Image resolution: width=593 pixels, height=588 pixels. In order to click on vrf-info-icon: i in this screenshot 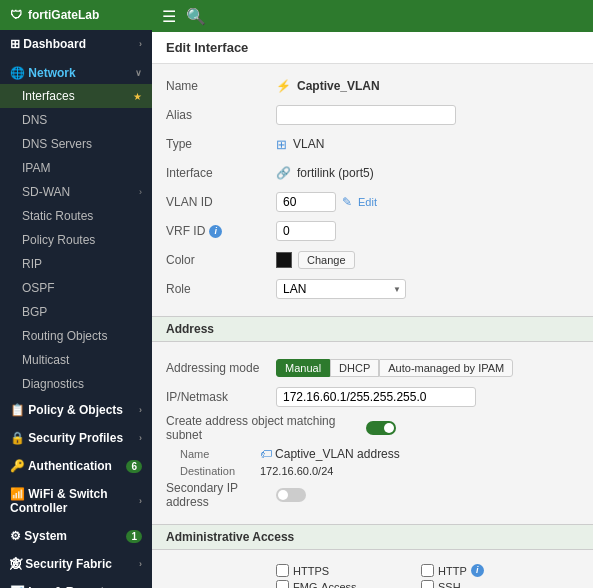, I will do `click(216, 232)`.